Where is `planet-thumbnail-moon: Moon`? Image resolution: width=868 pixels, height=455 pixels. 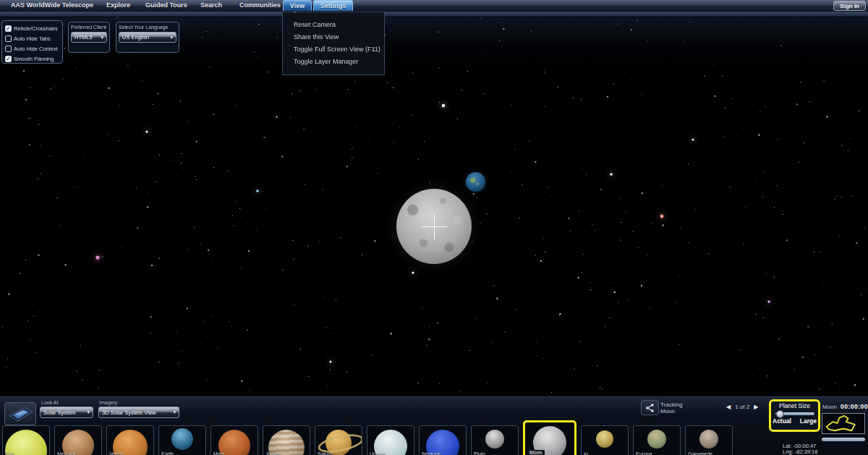 planet-thumbnail-moon: Moon is located at coordinates (550, 438).